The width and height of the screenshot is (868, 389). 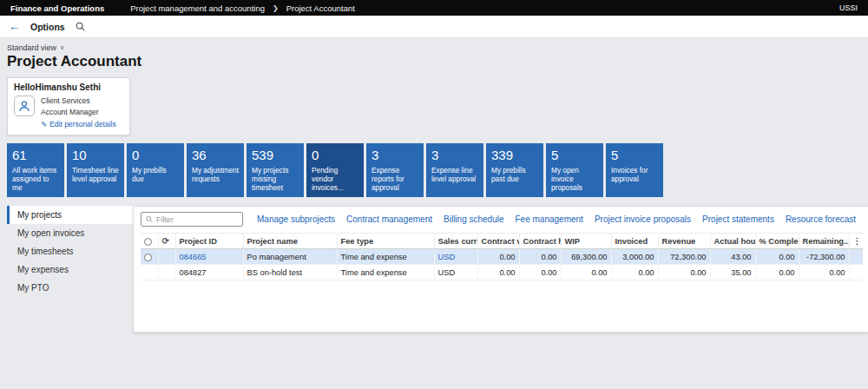 I want to click on refresh-header: ⟳, so click(x=167, y=241).